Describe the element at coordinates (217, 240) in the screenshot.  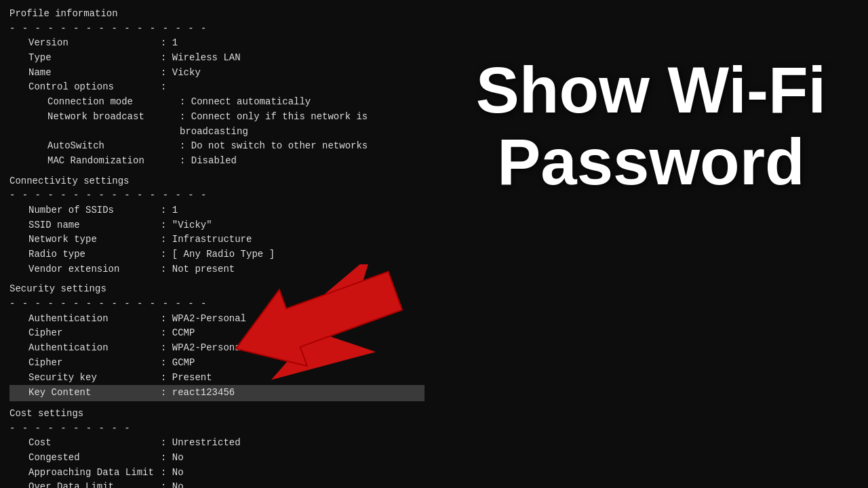
I see `network-type-row: Network type : Infrastructure` at that location.